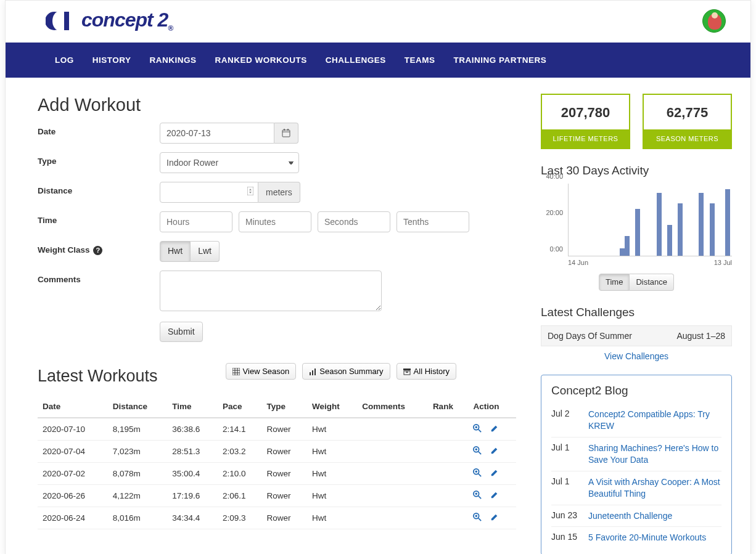 This screenshot has width=756, height=554. What do you see at coordinates (217, 133) in the screenshot?
I see `date-input` at bounding box center [217, 133].